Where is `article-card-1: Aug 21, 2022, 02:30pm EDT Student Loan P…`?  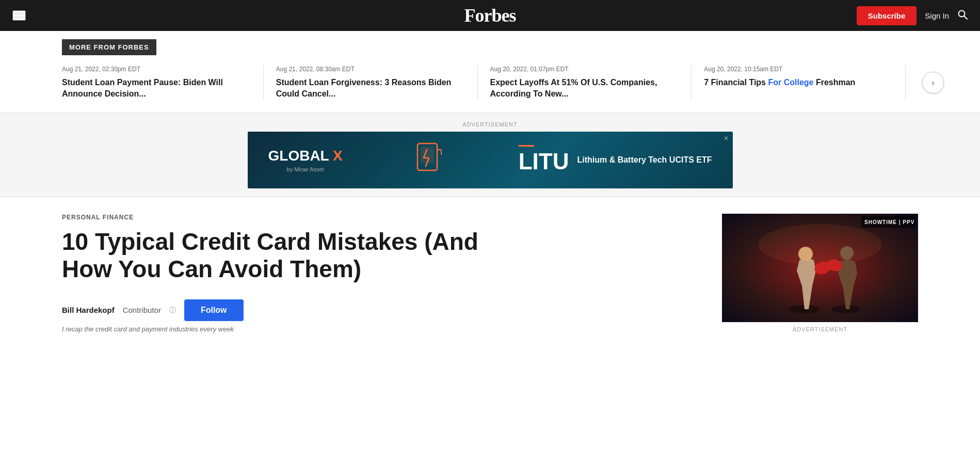 article-card-1: Aug 21, 2022, 02:30pm EDT Student Loan P… is located at coordinates (163, 83).